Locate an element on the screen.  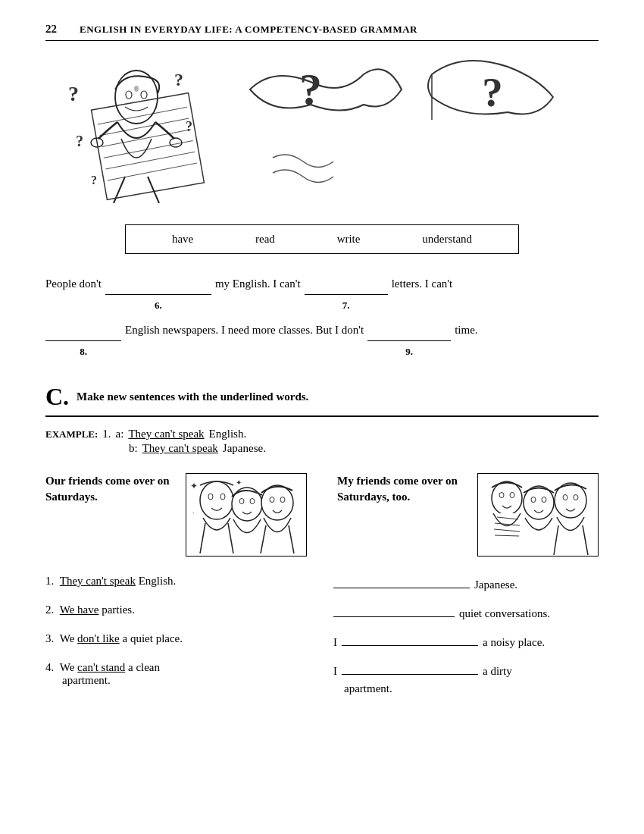
example-a-end: English. is located at coordinates (228, 434).